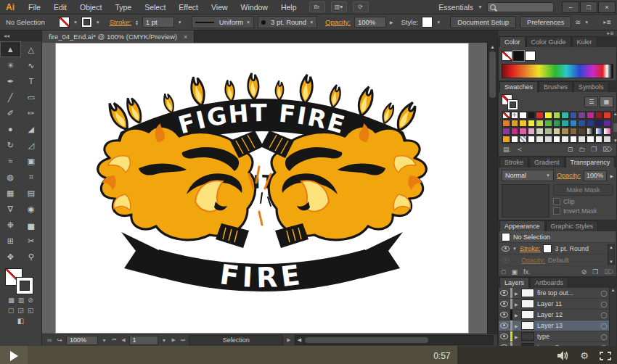 The width and height of the screenshot is (617, 364). Describe the element at coordinates (568, 315) in the screenshot. I see `layer-name: Layer 12` at that location.